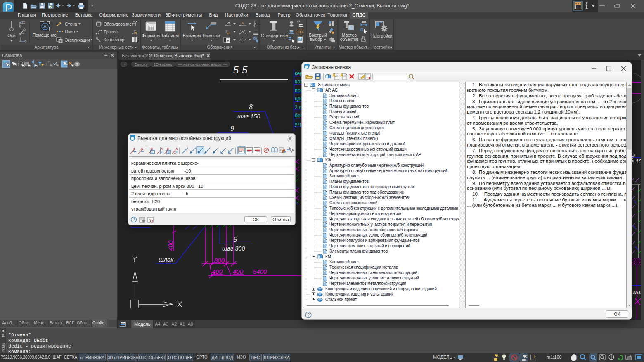 This screenshot has height=362, width=644. What do you see at coordinates (229, 33) in the screenshot?
I see `svg-text: сп` at bounding box center [229, 33].